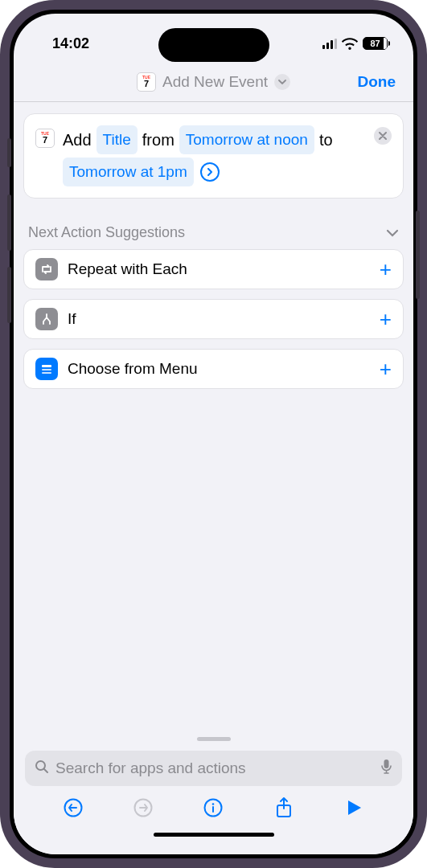 This screenshot has height=868, width=427. Describe the element at coordinates (377, 82) in the screenshot. I see `done-button: Done` at that location.